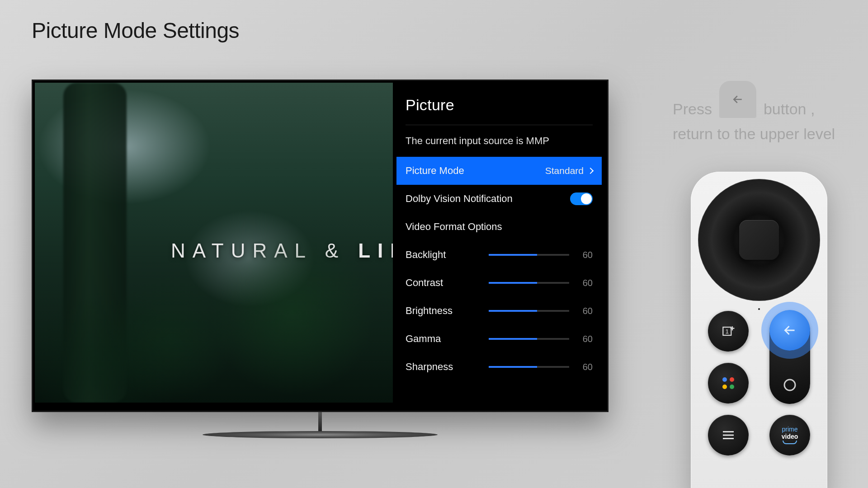 The image size is (868, 488). What do you see at coordinates (426, 255) in the screenshot?
I see `slider-label: Backlight` at bounding box center [426, 255].